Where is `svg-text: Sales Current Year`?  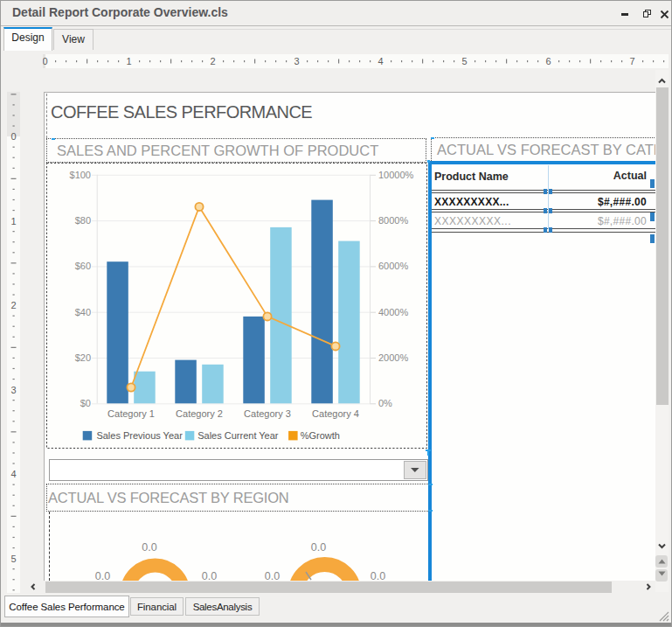
svg-text: Sales Current Year is located at coordinates (238, 435).